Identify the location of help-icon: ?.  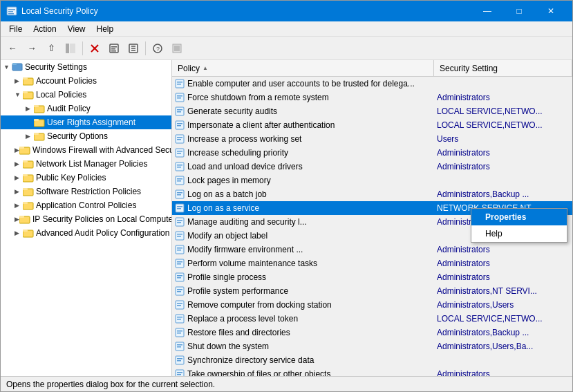
(158, 48).